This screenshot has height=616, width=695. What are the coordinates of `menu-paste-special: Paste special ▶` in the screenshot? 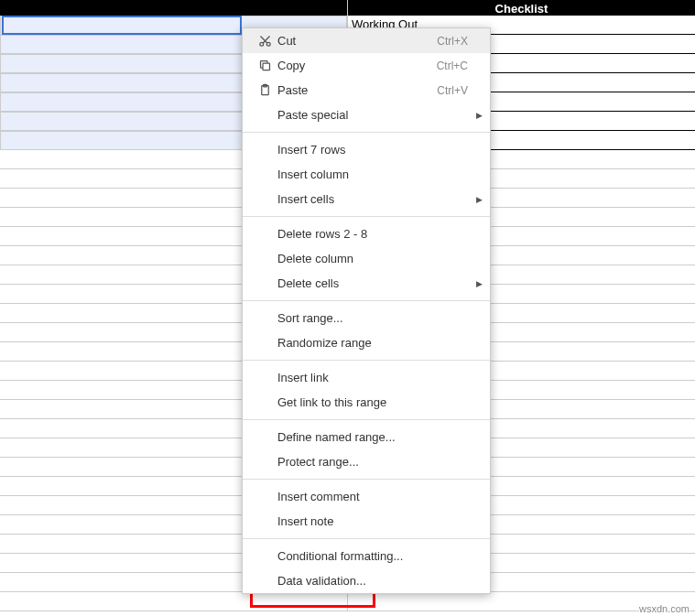 It's located at (366, 115).